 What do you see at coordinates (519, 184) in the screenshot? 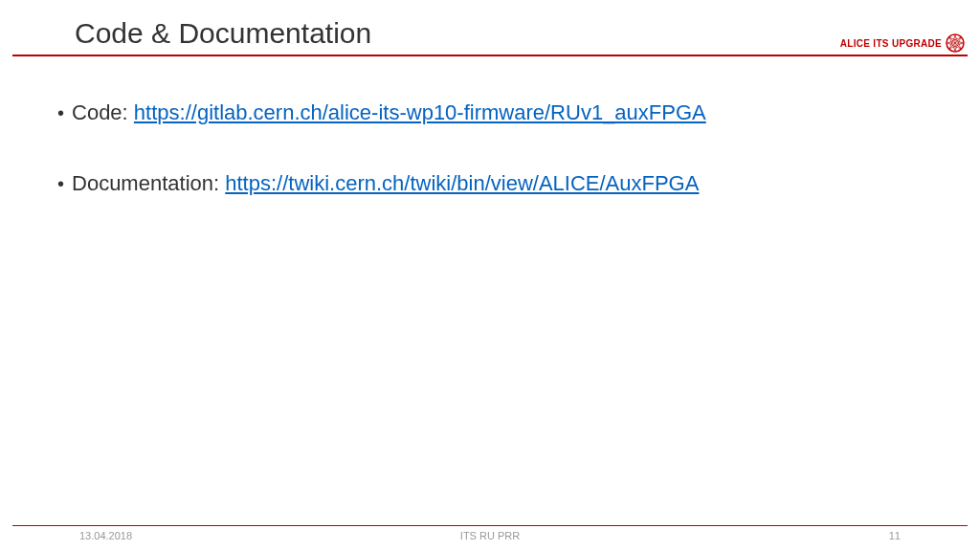
I see `list-item: • Documentation: https://twiki.cern.ch/t…` at bounding box center [519, 184].